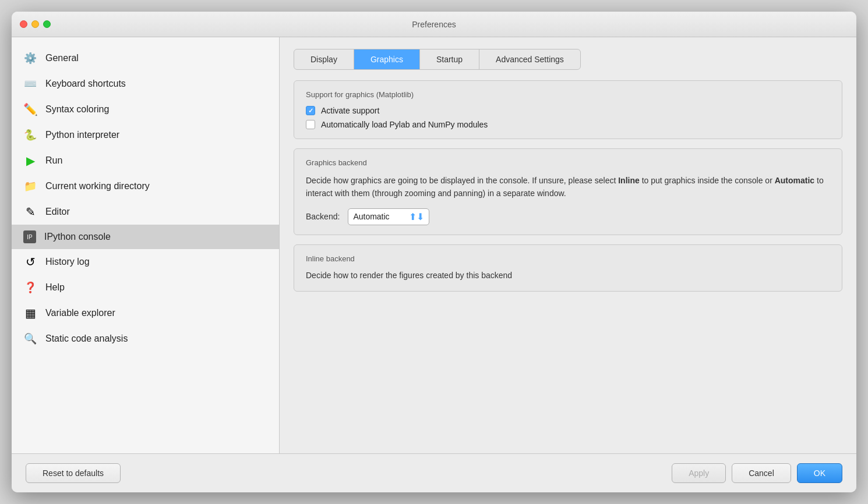  Describe the element at coordinates (77, 237) in the screenshot. I see `sidebar-item-label: IPython console` at that location.